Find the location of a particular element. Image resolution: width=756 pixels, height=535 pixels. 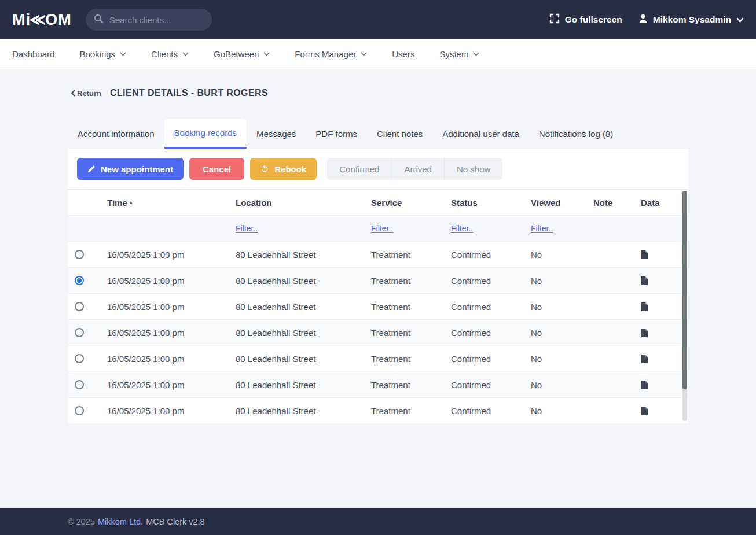

client-search is located at coordinates (149, 20).